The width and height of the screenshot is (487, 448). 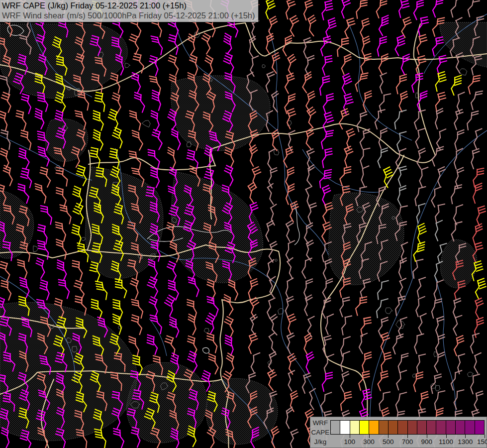 What do you see at coordinates (128, 5) in the screenshot?
I see `title-line-cape: WRF CAPE (J/kg) Friday 05-12-2025 21:00 …` at bounding box center [128, 5].